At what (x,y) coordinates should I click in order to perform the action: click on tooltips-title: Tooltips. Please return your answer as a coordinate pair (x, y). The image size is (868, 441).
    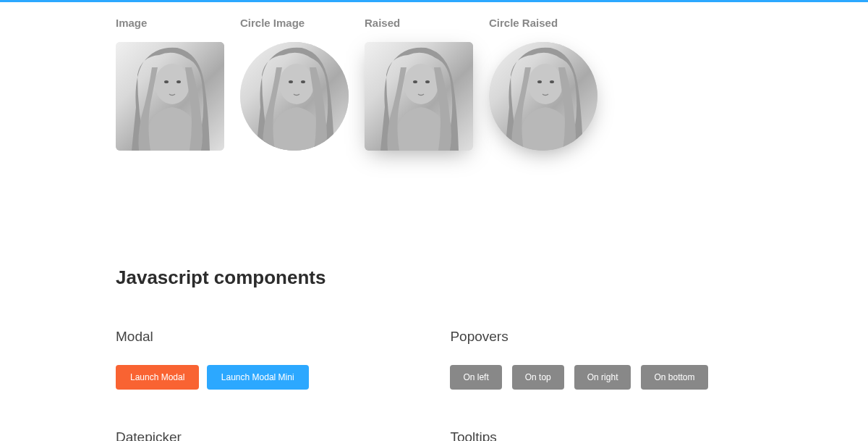
    Looking at the image, I should click on (603, 435).